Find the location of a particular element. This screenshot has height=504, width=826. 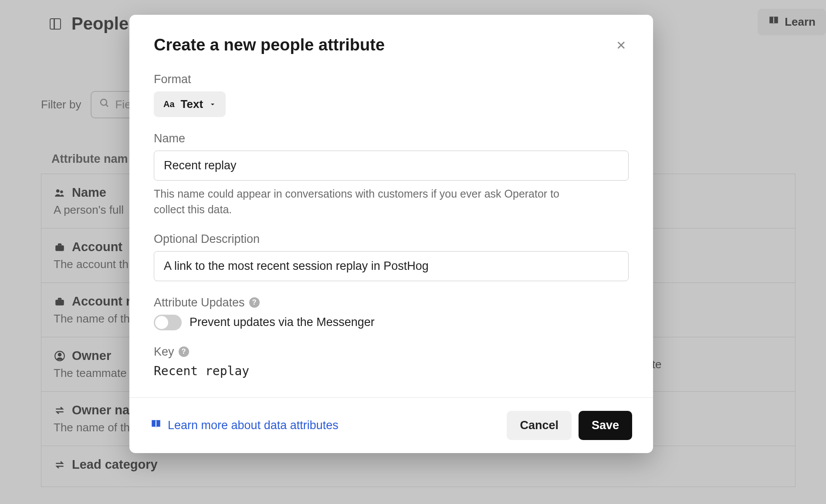

learn-more-link: Learn more about data attributes is located at coordinates (244, 426).